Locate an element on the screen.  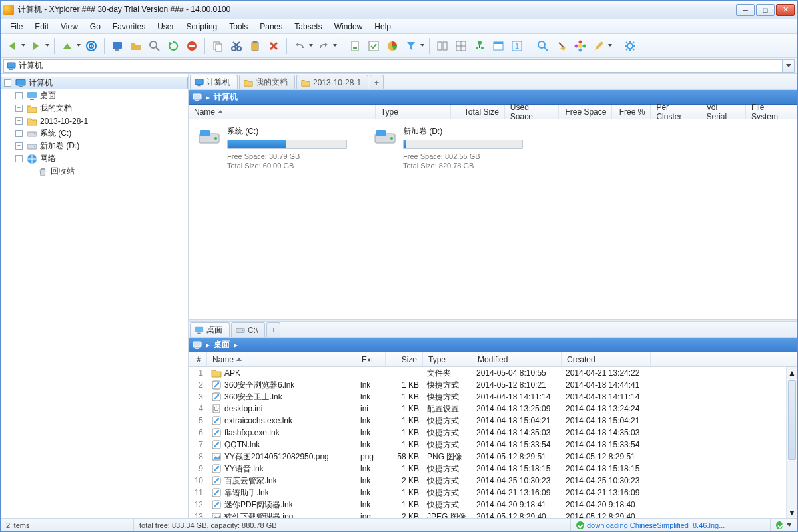
up-button is located at coordinates (67, 46).